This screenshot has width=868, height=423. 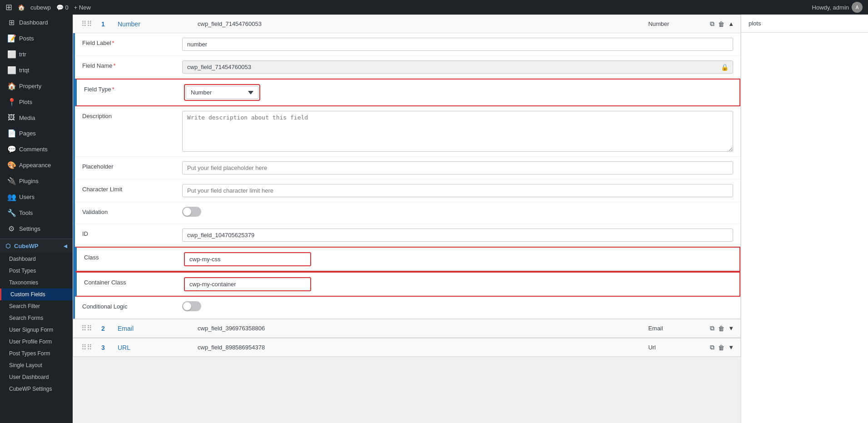 What do you see at coordinates (248, 284) in the screenshot?
I see `container-class-highlight-box` at bounding box center [248, 284].